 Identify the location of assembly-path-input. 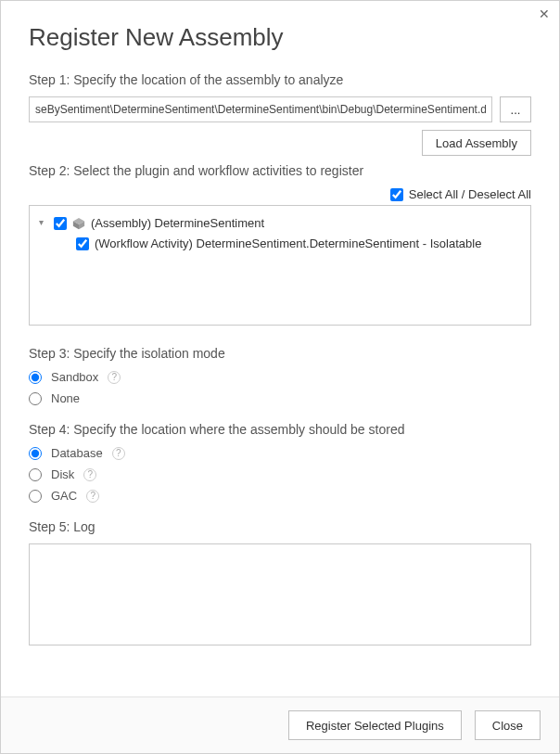
(261, 109).